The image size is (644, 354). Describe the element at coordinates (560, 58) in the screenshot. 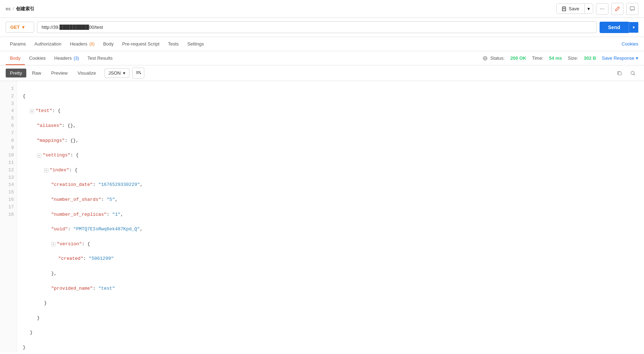

I see `response-status: Status: 200 OK Time: 54 ms Size: 302 B S…` at that location.